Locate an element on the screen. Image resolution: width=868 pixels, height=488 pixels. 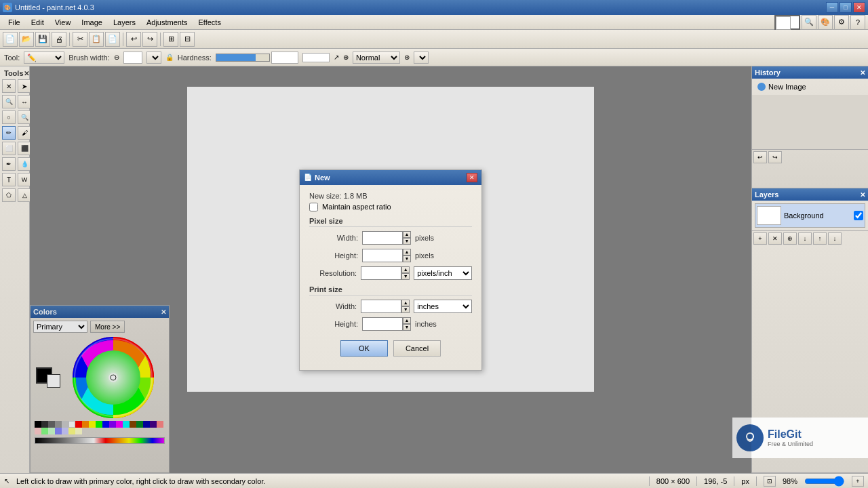
title-bar: 🎨 Untitled - paint.net 4.0.3 ─ □ ✕ is located at coordinates (434, 7).